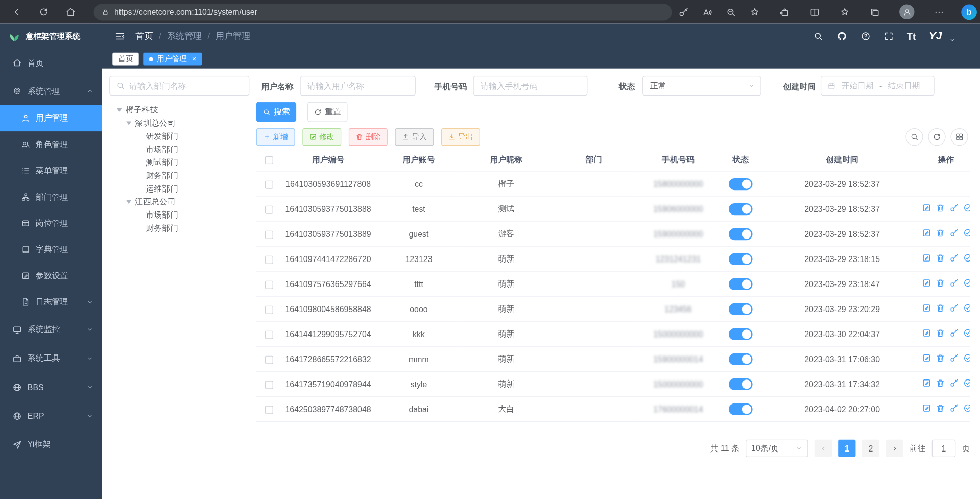 This screenshot has height=499, width=980. Describe the element at coordinates (818, 36) in the screenshot. I see `header-search-icon` at that location.